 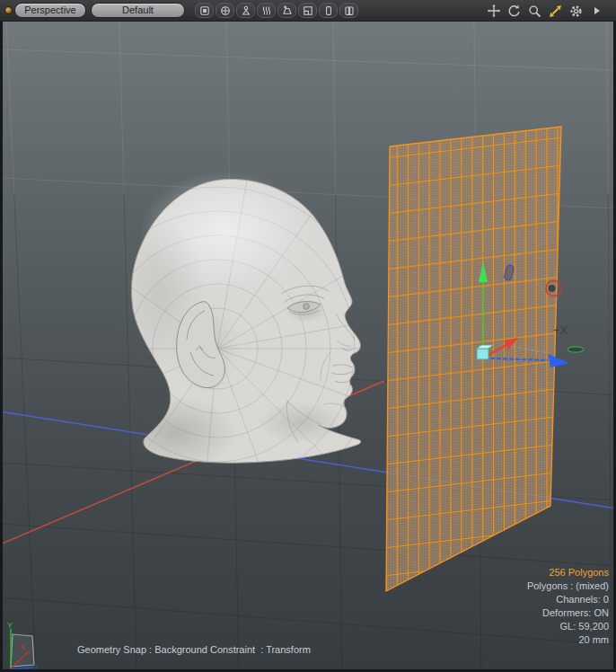 I want to click on zoom-icon, so click(x=535, y=11).